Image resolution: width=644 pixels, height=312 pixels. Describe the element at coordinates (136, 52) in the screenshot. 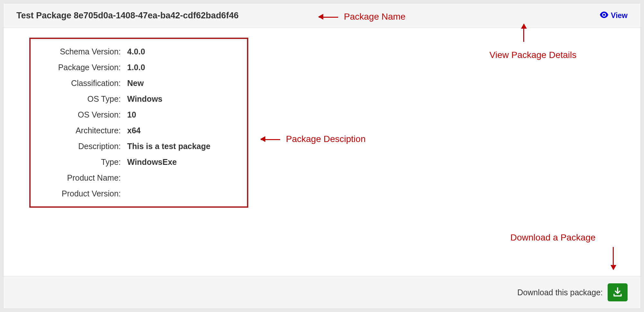

I see `detail-value: 4.0.0` at that location.